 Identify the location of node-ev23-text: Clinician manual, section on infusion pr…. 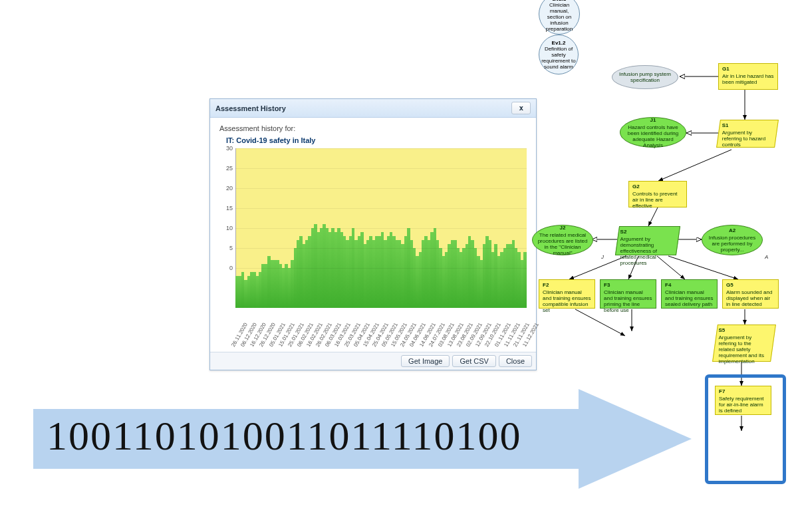
(559, 17).